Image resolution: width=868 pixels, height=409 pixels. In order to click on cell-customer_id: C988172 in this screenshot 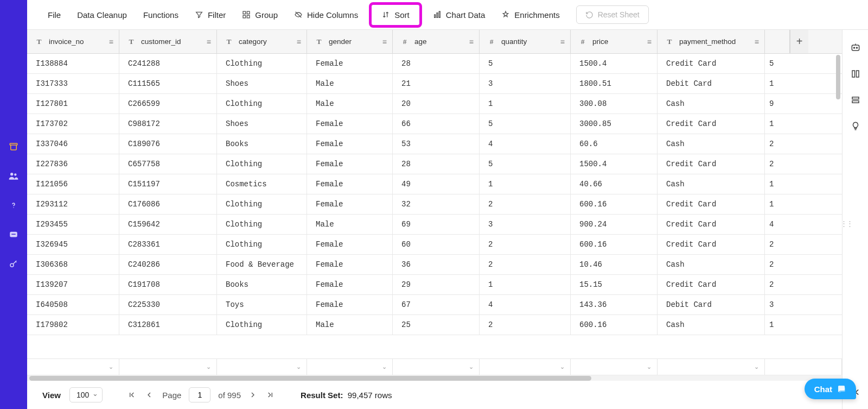, I will do `click(168, 124)`.